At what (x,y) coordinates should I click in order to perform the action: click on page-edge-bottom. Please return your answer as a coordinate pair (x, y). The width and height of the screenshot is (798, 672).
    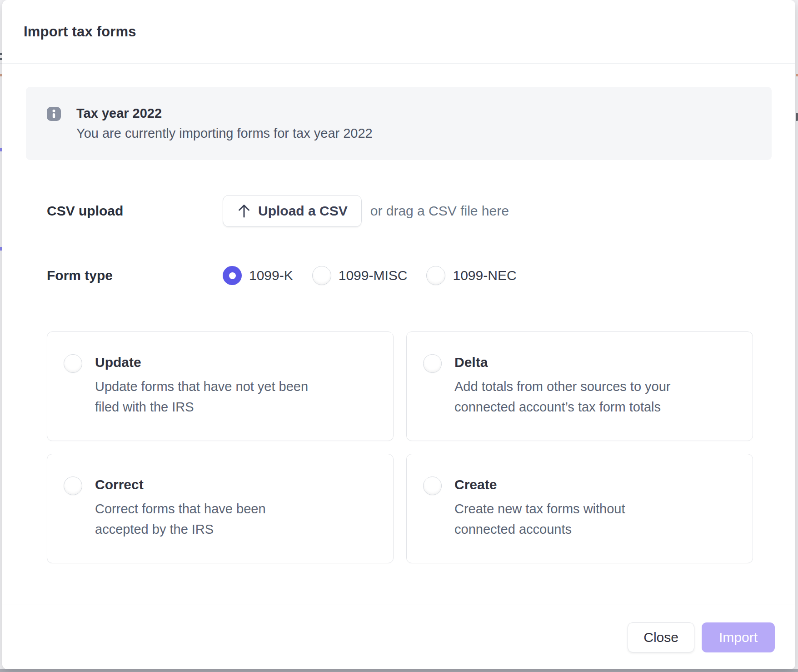
    Looking at the image, I should click on (399, 671).